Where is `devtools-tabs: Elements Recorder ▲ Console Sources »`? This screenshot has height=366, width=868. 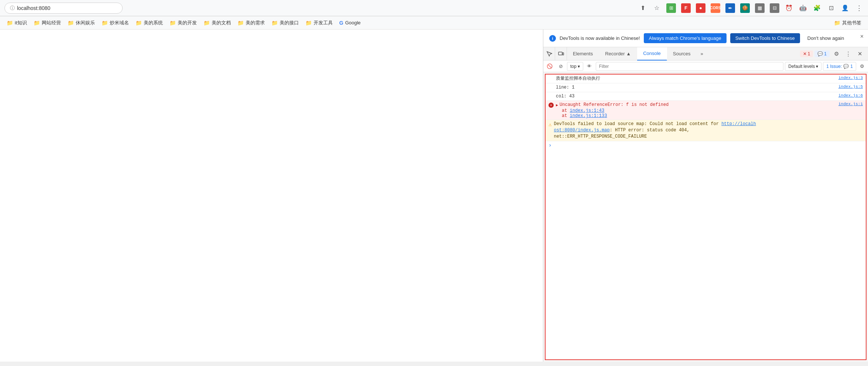 devtools-tabs: Elements Recorder ▲ Console Sources » is located at coordinates (683, 54).